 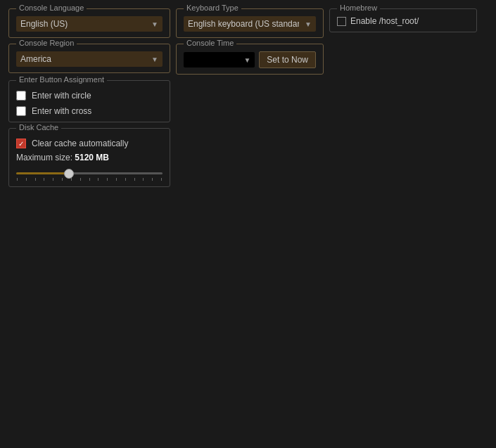 What do you see at coordinates (91, 158) in the screenshot?
I see `max-size-value: 5120 MB` at bounding box center [91, 158].